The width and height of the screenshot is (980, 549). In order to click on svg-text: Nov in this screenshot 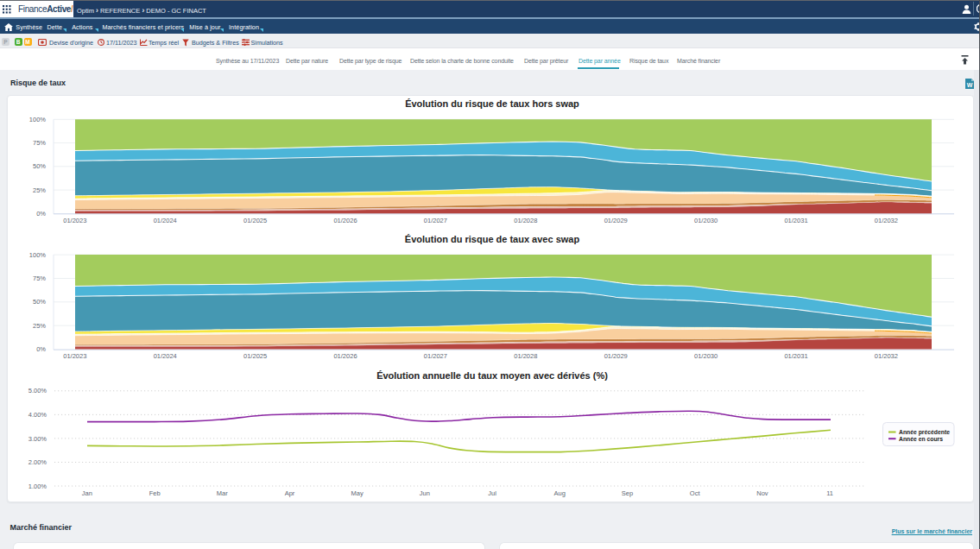, I will do `click(762, 494)`.